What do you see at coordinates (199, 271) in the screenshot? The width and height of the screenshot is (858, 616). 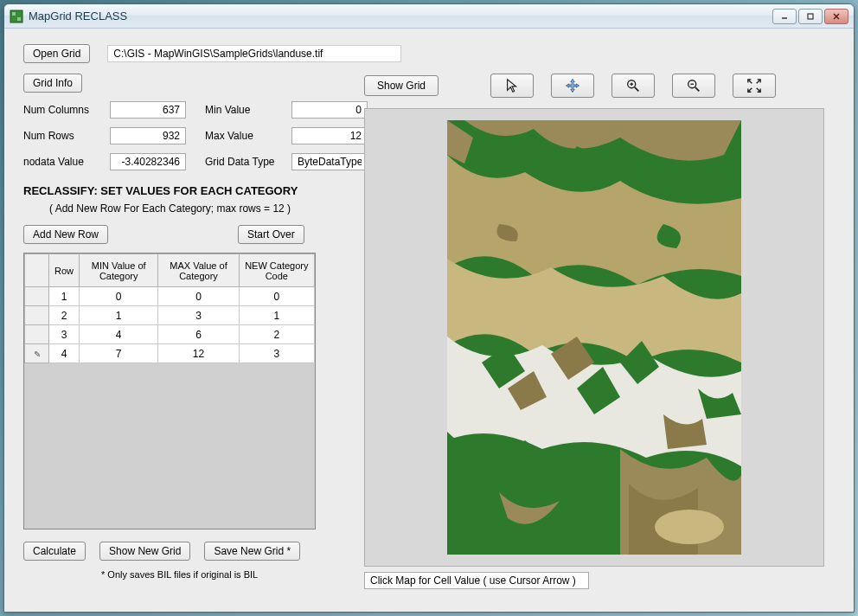 I see `col-max: MAX Value of Category` at bounding box center [199, 271].